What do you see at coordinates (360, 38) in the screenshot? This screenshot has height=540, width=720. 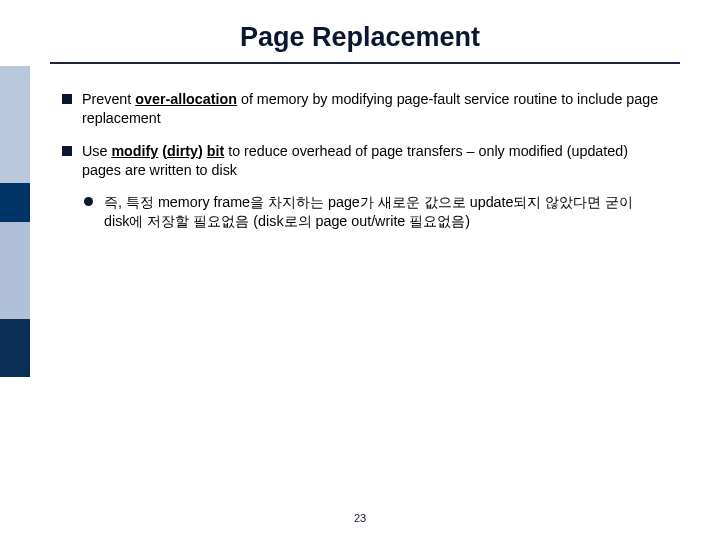 I see `page-title: Page Replacement` at bounding box center [360, 38].